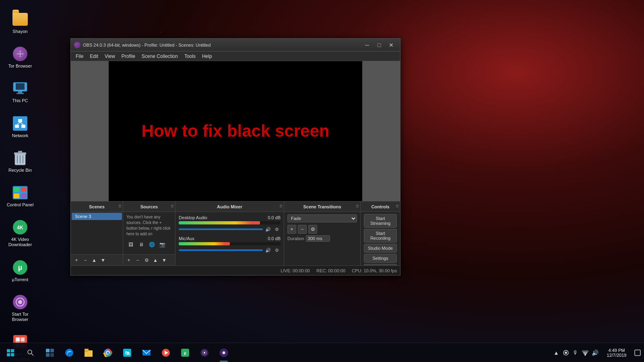  Describe the element at coordinates (20, 162) in the screenshot. I see `desktop-icon-recycle-bin: Recycle Bin` at that location.